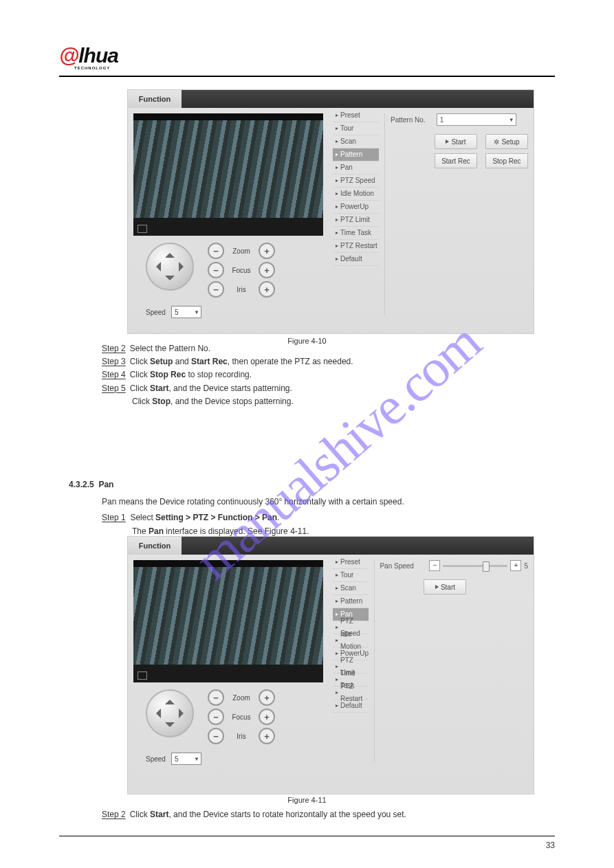  Describe the element at coordinates (351, 662) in the screenshot. I see `function-list: ▸Preset▸Tour▸Scan▸Pattern▸Pan▸PTZ Speed▸…` at that location.